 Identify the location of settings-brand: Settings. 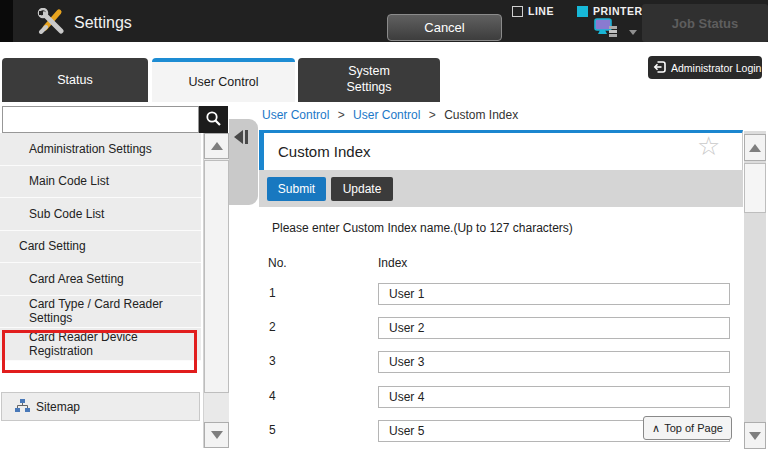
(84, 23).